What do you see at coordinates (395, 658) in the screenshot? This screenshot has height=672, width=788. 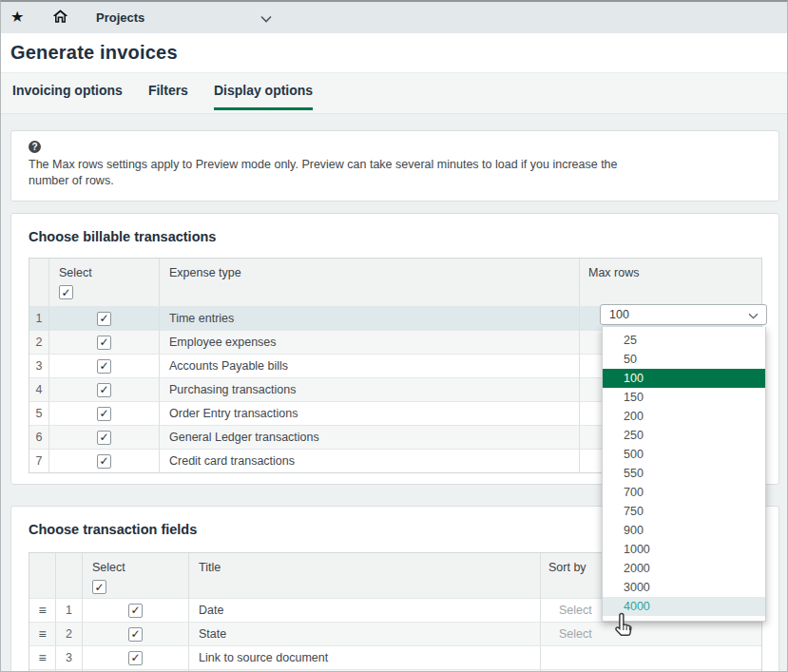 I see `table-row: ≡ 3 Link to source document` at bounding box center [395, 658].